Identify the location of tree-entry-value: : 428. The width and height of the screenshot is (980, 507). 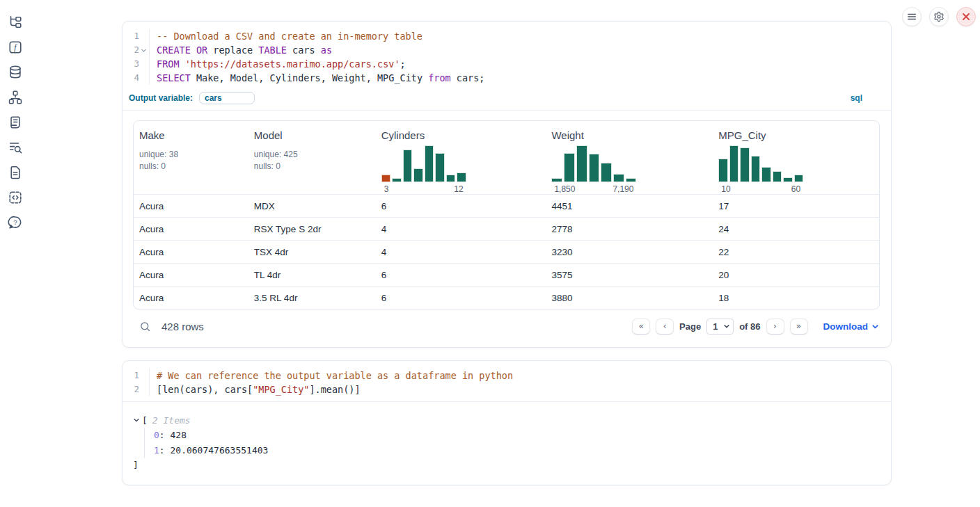
(173, 435).